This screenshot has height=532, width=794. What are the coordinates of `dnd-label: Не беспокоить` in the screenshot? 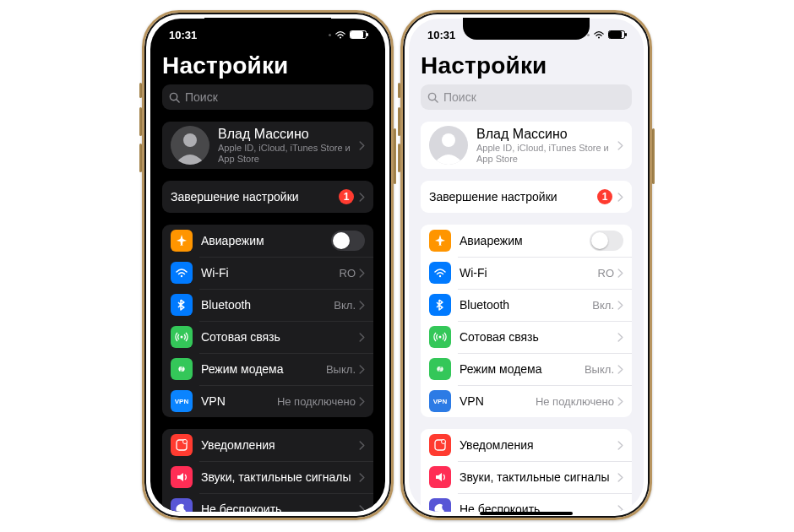 It's located at (539, 507).